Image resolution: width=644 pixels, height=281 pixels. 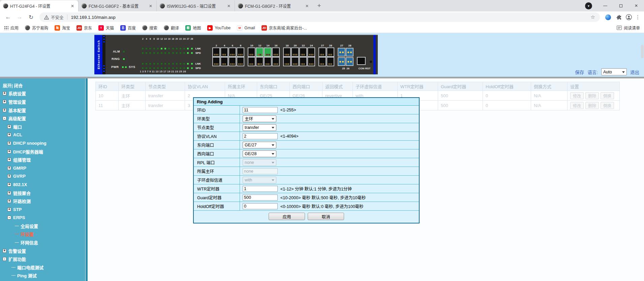 What do you see at coordinates (42, 209) in the screenshot?
I see `sidebar-item: +STP` at bounding box center [42, 209].